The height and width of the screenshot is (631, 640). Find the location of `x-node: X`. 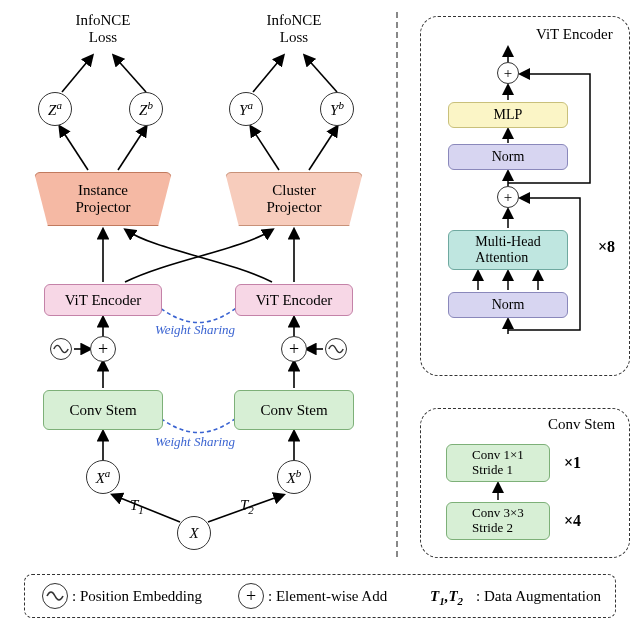

x-node: X is located at coordinates (194, 533).